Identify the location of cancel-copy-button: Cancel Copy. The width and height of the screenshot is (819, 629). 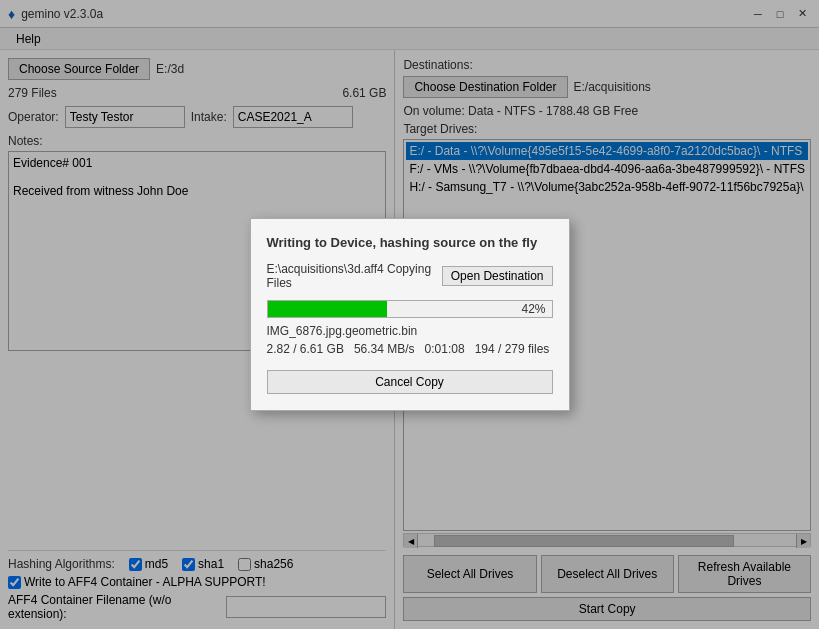
(410, 382).